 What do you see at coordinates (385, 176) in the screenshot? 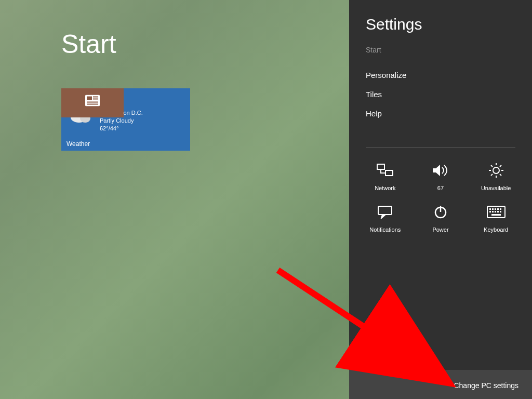
I see `quick-network: Network` at bounding box center [385, 176].